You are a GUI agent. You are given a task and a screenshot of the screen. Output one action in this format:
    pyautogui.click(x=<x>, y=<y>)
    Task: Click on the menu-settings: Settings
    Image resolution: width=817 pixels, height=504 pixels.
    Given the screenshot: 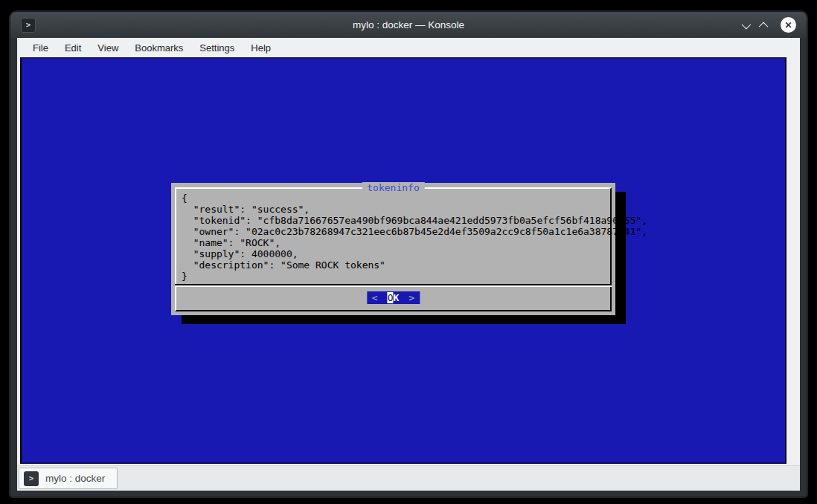 What is the action you would take?
    pyautogui.click(x=217, y=48)
    